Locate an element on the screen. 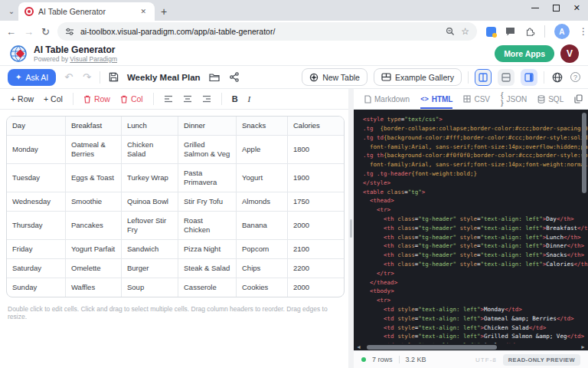 This screenshot has width=588, height=368. scroll-left-arrow-icon: ◄ is located at coordinates (358, 347).